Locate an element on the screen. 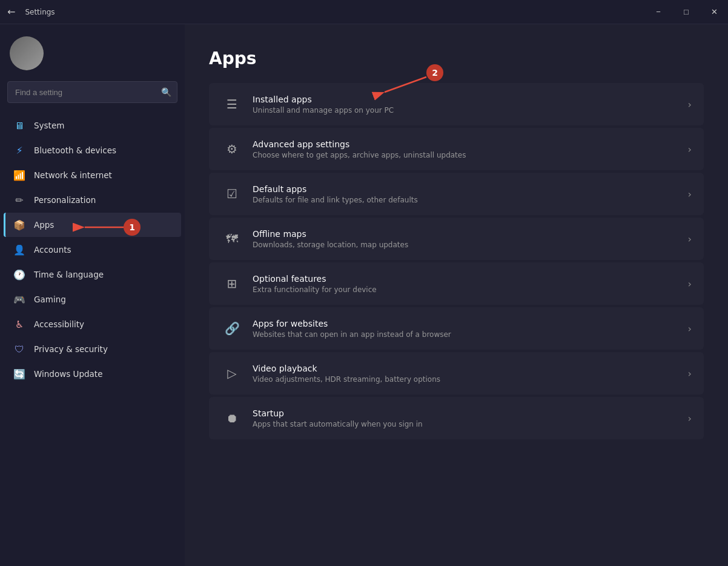 Image resolution: width=728 pixels, height=566 pixels. apps-for-websites-text: Apps for websitesWebsites that can open … is located at coordinates (468, 328).